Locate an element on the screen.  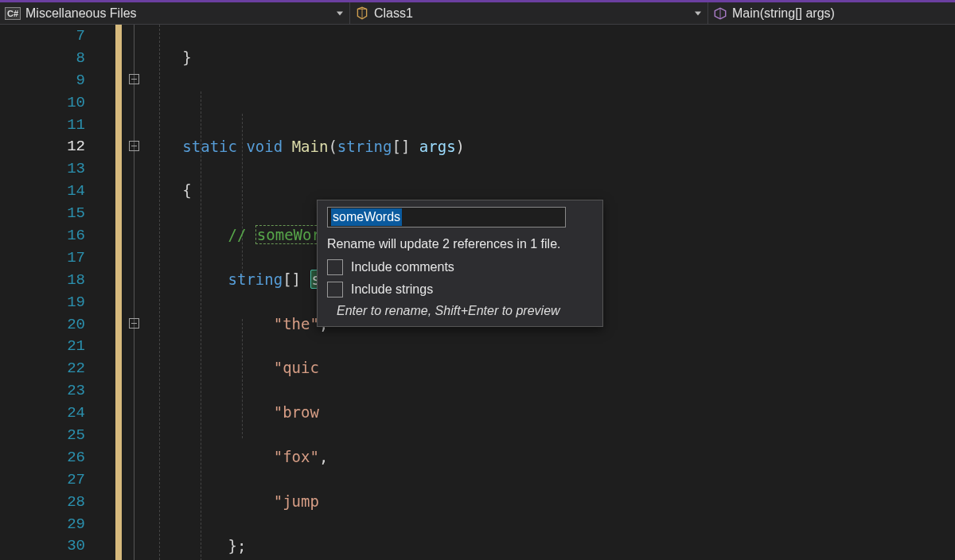
rename-input: someWords is located at coordinates (446, 217).